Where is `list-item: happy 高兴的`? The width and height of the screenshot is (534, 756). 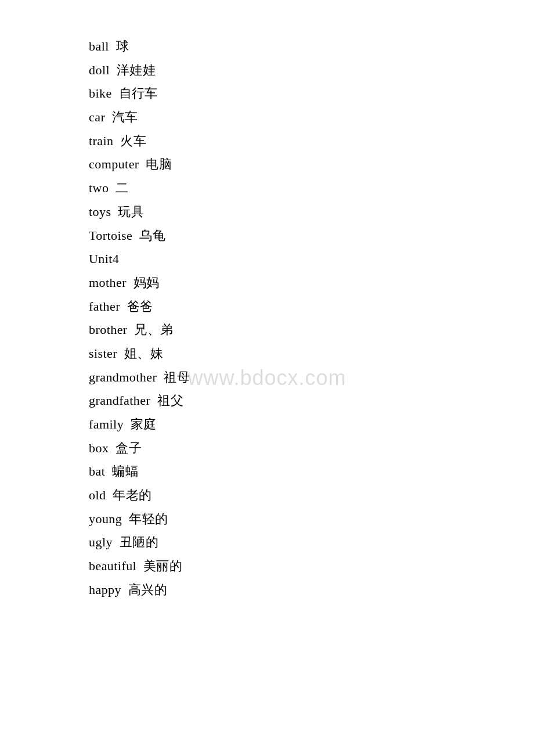
list-item: happy 高兴的 is located at coordinates (311, 590).